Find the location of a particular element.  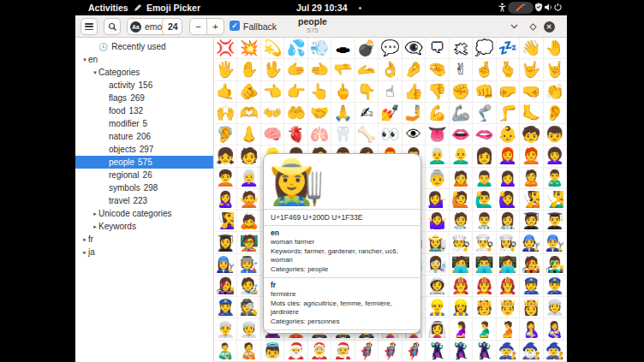

emoji-cell: 🙋 is located at coordinates (461, 200).